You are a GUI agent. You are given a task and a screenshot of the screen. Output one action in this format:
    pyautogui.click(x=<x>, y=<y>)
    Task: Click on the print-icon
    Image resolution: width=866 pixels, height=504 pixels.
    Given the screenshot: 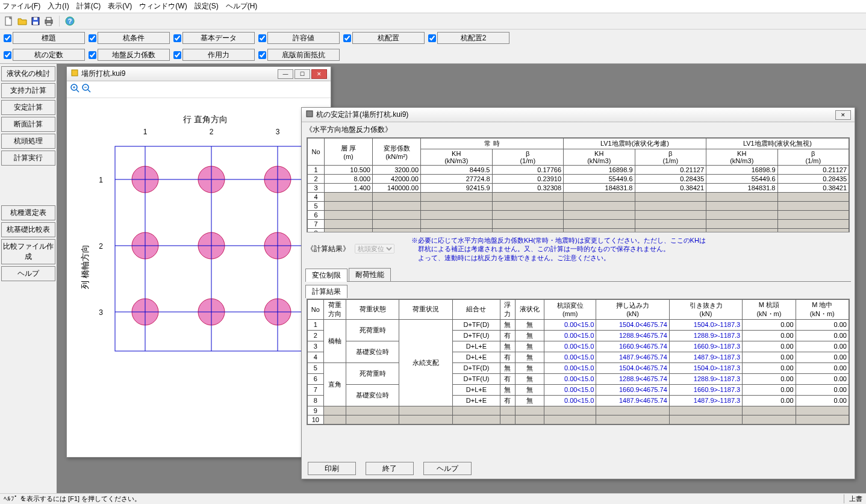 What is the action you would take?
    pyautogui.click(x=49, y=21)
    